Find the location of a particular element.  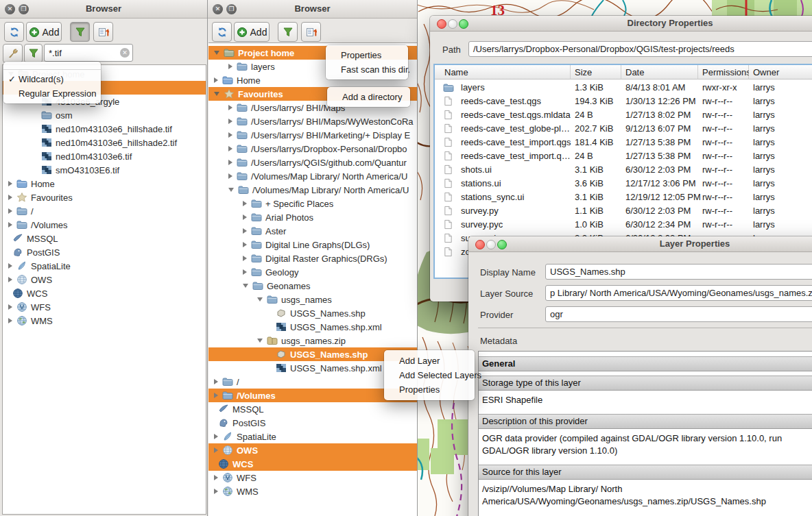

tree-item: / is located at coordinates (104, 211).